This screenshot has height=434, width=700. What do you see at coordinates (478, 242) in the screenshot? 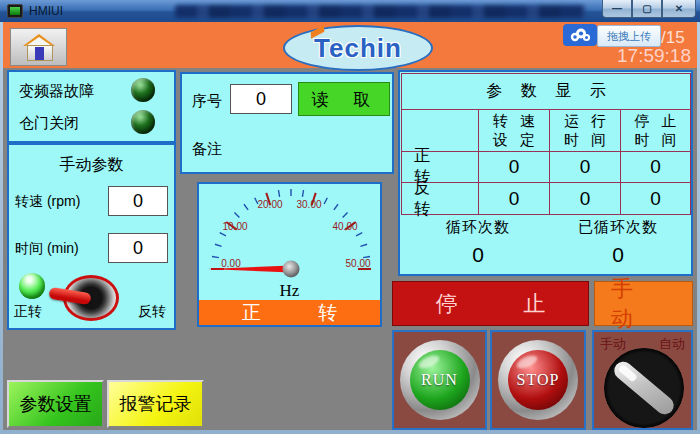
I see `cycle-count-block: 循环次数 0` at bounding box center [478, 242].